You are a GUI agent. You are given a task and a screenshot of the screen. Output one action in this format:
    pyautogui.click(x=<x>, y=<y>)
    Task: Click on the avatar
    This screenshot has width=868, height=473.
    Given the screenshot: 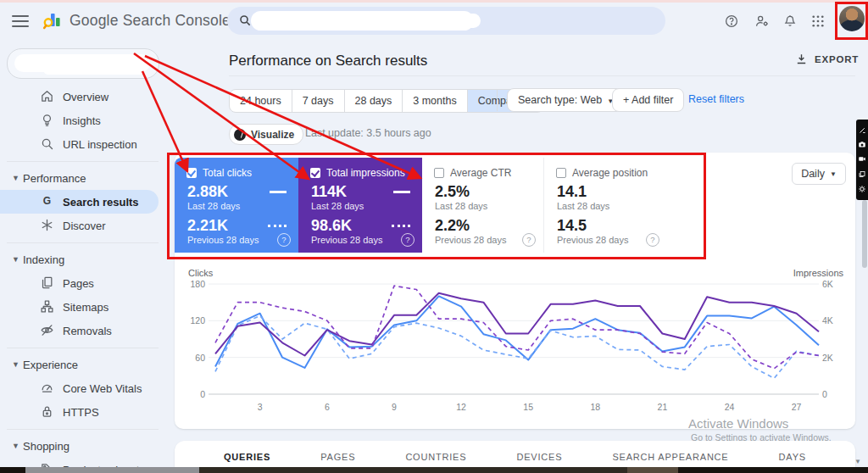 What is the action you would take?
    pyautogui.click(x=852, y=19)
    